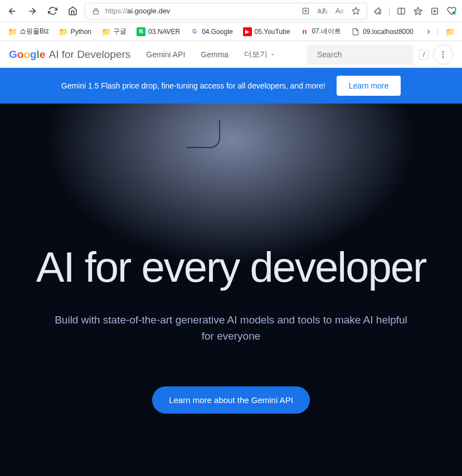 The image size is (462, 476). What do you see at coordinates (194, 32) in the screenshot?
I see `google-icon: G` at bounding box center [194, 32].